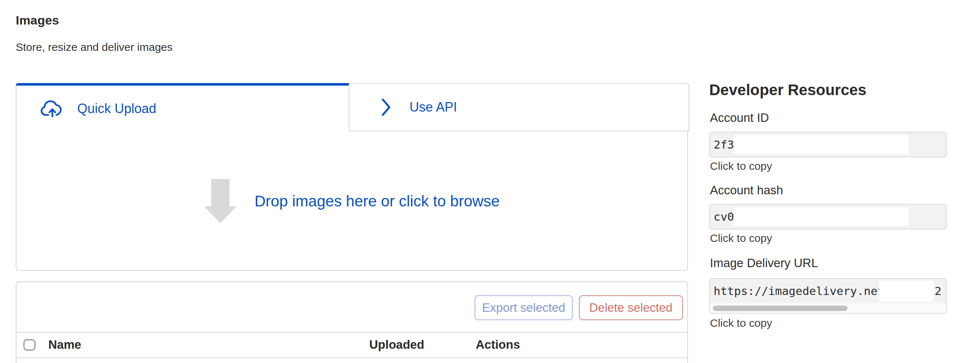  What do you see at coordinates (741, 238) in the screenshot?
I see `account-hash-copy-helper: Click to copy` at bounding box center [741, 238].